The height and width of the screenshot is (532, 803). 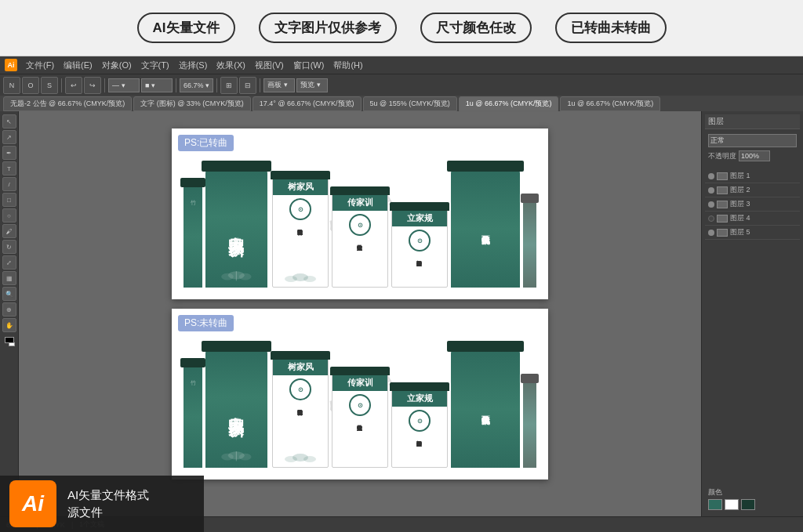 What do you see at coordinates (9, 153) in the screenshot?
I see `pen-tool: ✒` at bounding box center [9, 153].